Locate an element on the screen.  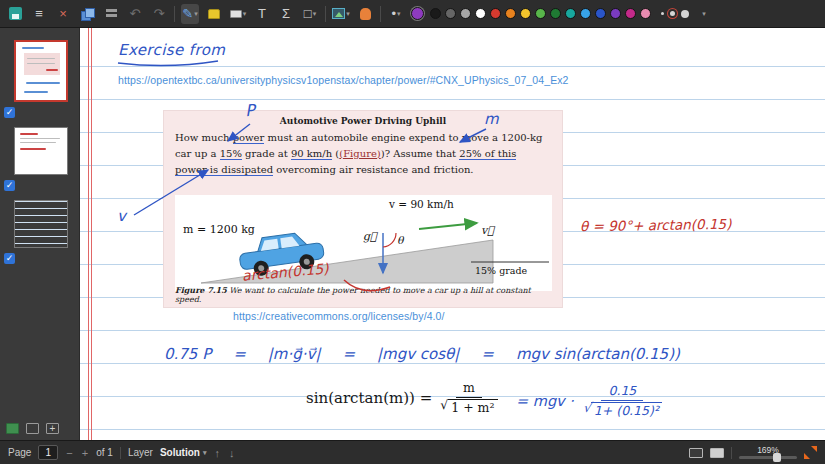
highlighter-tool-button is located at coordinates (214, 14).